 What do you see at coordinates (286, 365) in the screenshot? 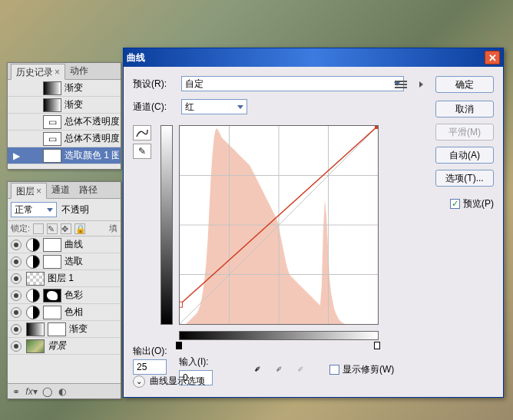
I see `input-row: 输入(I): ✒ ✒ ✒ 显示修剪(W)` at bounding box center [286, 365].